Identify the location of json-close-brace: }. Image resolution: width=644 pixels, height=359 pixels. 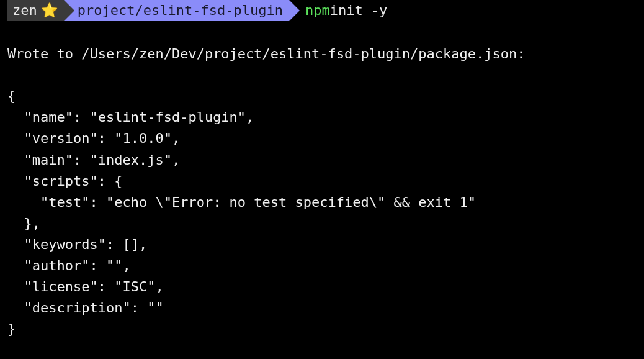
(11, 329).